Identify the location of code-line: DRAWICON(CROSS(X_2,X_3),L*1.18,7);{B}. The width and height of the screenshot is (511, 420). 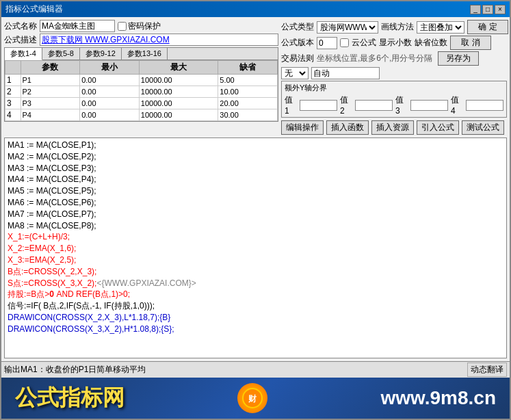
(256, 317).